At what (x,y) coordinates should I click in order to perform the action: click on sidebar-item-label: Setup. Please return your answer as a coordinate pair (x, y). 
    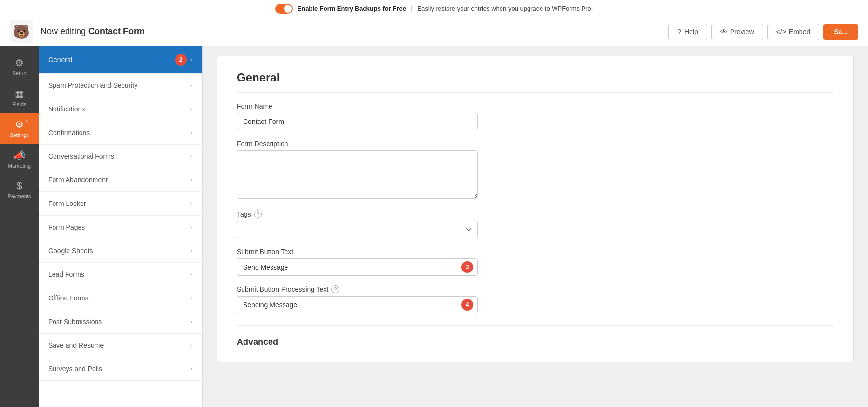
    Looking at the image, I should click on (19, 73).